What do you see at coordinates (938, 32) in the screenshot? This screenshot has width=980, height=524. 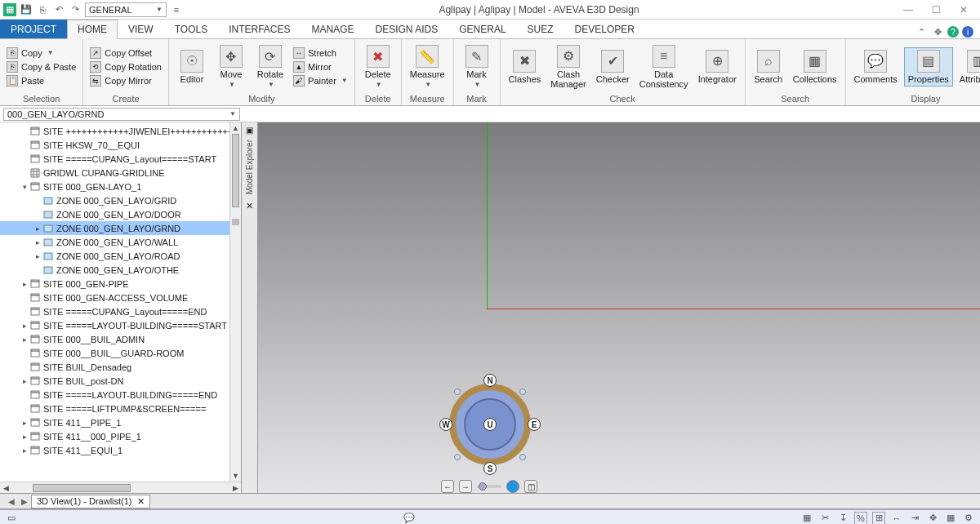 I see `layout-icon: ✥` at bounding box center [938, 32].